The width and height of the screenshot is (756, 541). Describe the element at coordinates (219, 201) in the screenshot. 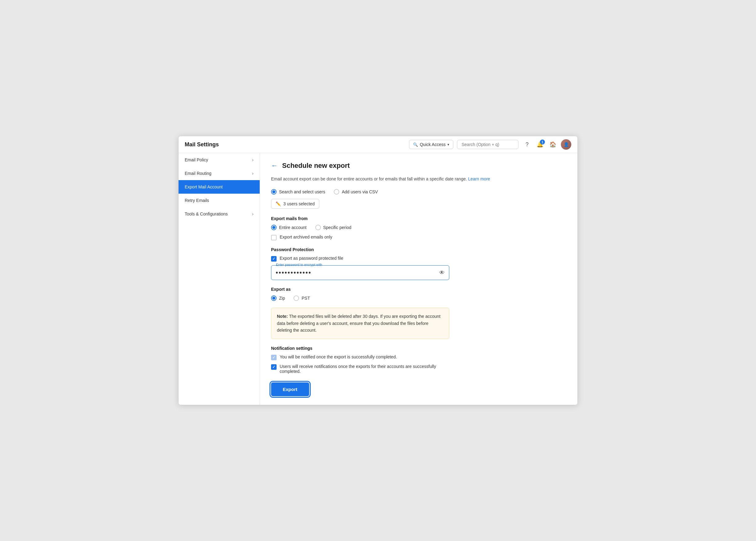

I see `sidebar-item-retry-emails: Retry Emails` at that location.